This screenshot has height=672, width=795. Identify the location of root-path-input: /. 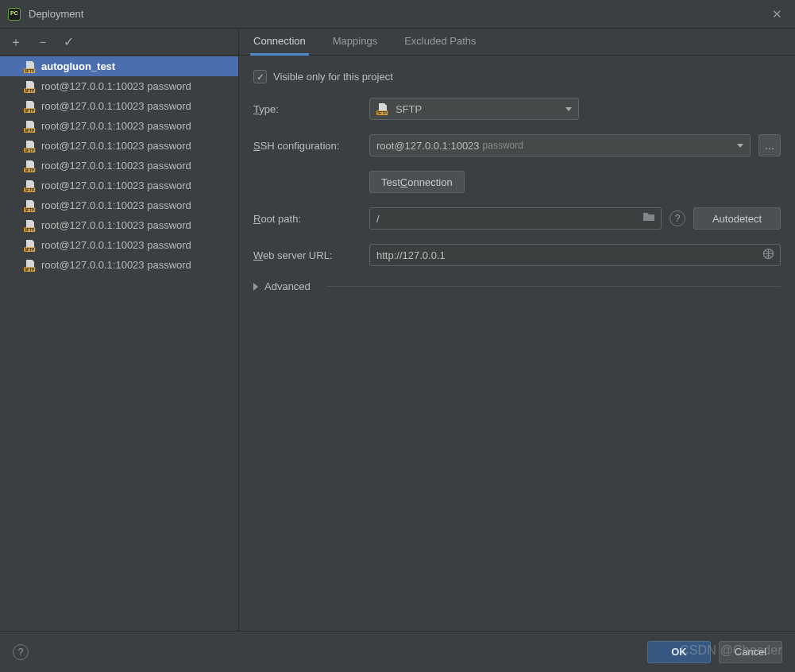
(515, 218).